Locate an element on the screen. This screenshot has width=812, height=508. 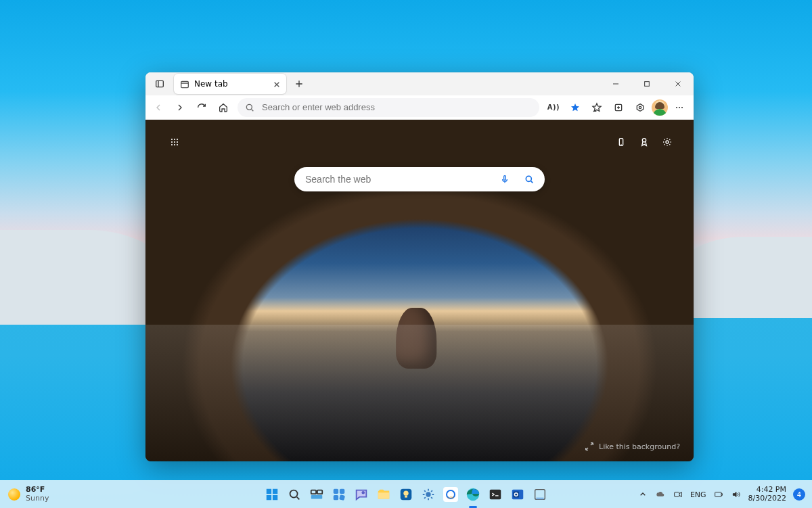
task-view-button is located at coordinates (317, 494).